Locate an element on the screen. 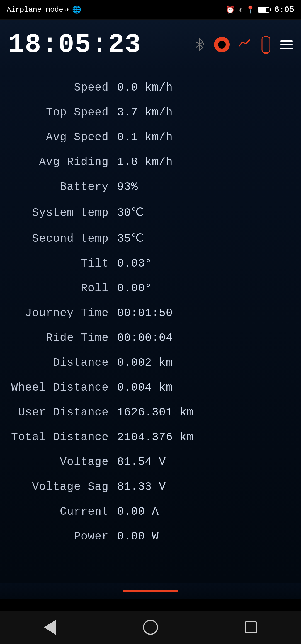 This screenshot has width=301, height=644. stat-label: Ride Time is located at coordinates (59, 338).